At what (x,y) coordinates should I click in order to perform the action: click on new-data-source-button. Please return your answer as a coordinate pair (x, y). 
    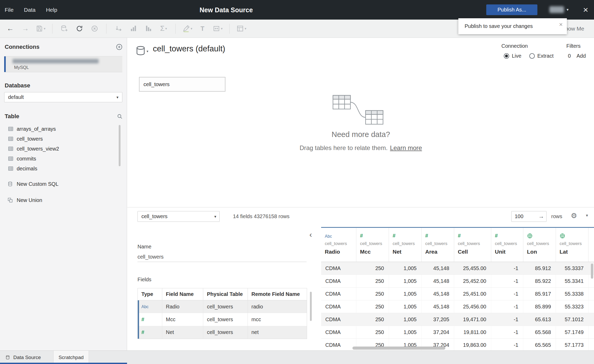
    Looking at the image, I should click on (64, 29).